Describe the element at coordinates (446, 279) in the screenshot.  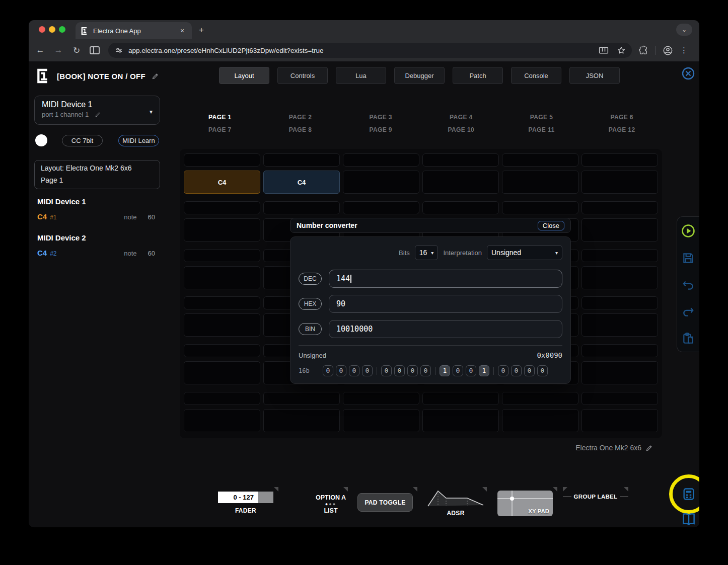
I see `dec-input: 144` at that location.